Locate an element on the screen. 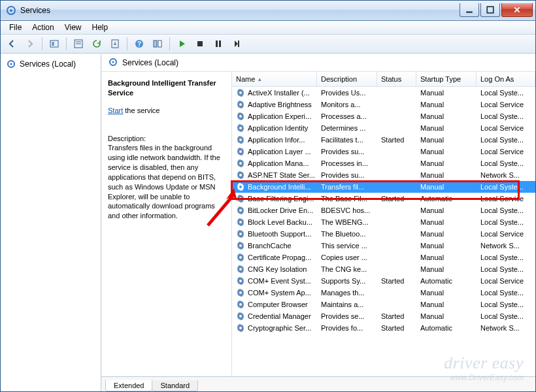  cell-name: Adaptive Brightness is located at coordinates (275, 105).